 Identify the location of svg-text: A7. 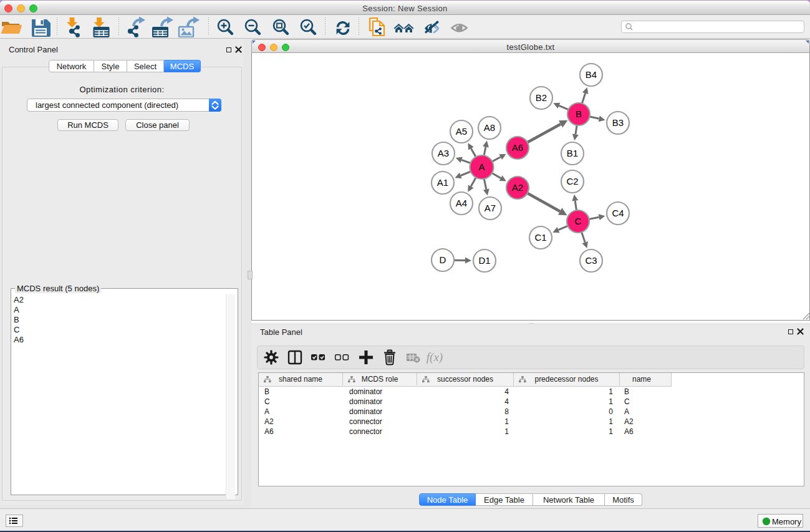
(490, 208).